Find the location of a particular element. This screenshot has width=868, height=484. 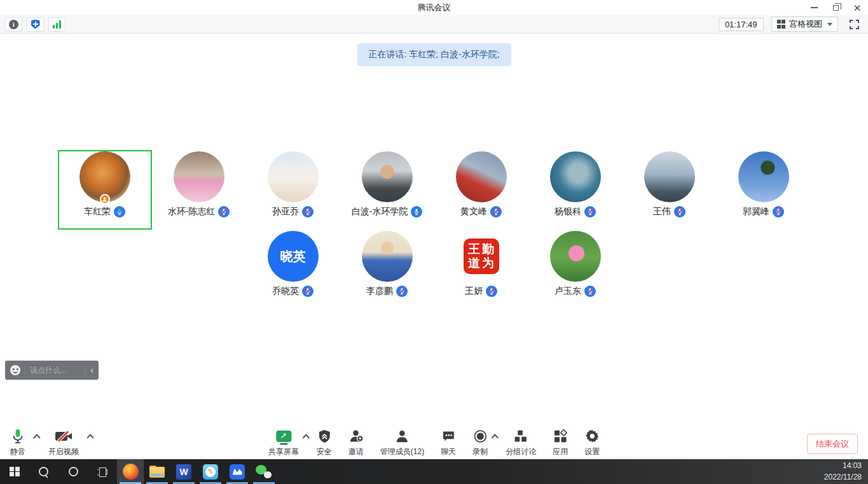

participant-tile: 孙亚乔 is located at coordinates (293, 190).